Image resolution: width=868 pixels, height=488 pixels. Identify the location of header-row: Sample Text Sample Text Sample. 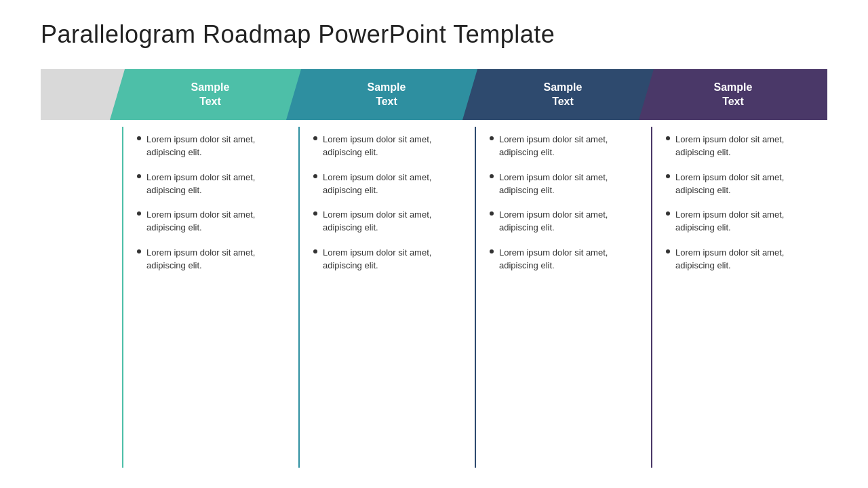
(434, 95).